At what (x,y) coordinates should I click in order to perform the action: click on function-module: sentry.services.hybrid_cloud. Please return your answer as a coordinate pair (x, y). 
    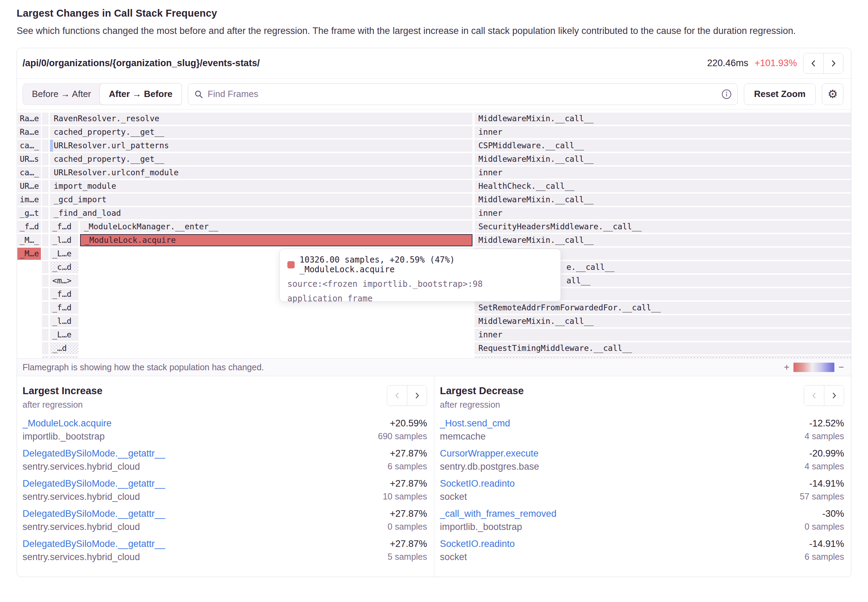
    Looking at the image, I should click on (94, 497).